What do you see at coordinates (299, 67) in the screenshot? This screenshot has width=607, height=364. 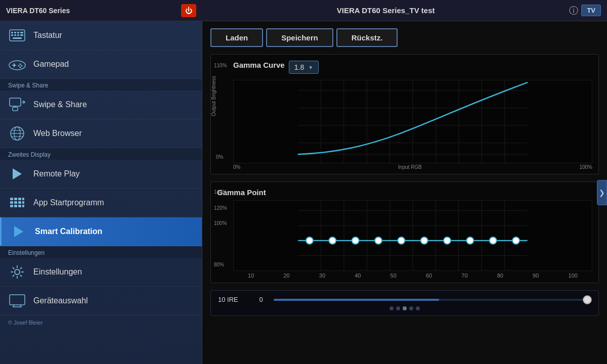 I see `gamma-dropdown-value: 1.8` at bounding box center [299, 67].